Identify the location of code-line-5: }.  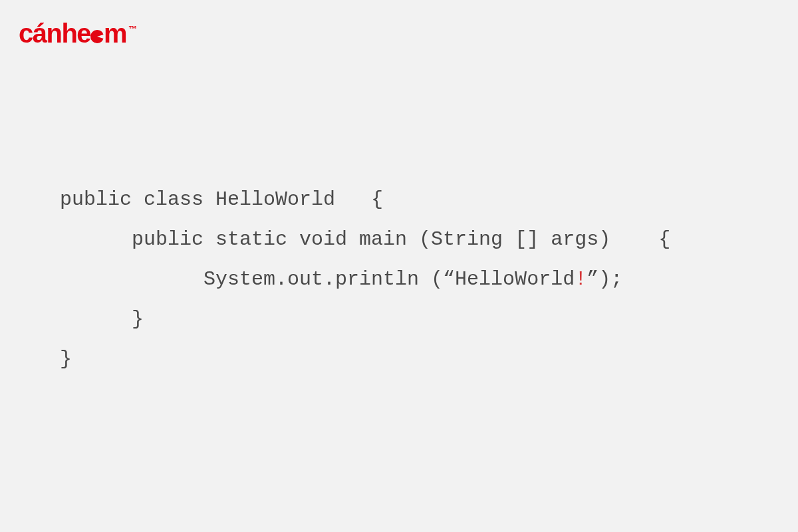
(66, 359).